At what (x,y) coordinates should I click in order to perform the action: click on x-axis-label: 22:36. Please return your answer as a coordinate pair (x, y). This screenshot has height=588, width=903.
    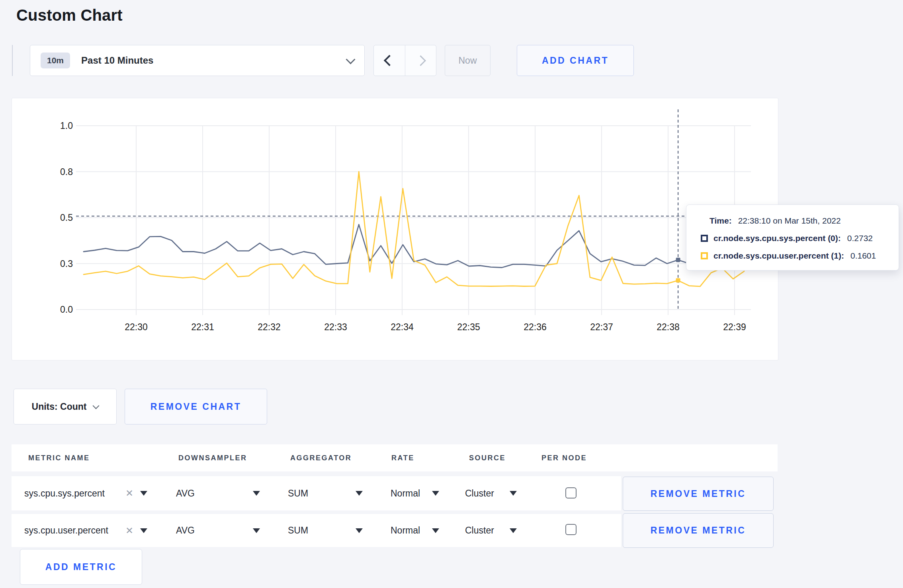
    Looking at the image, I should click on (535, 327).